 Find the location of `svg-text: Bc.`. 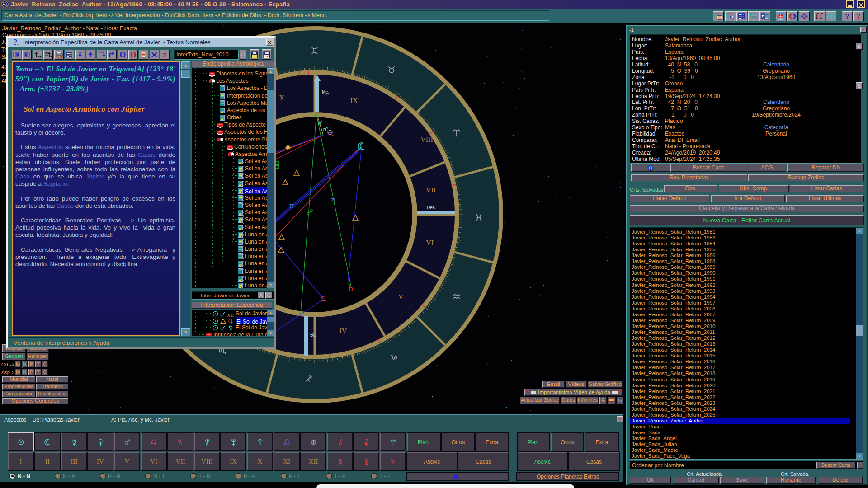

svg-text: Bc. is located at coordinates (313, 335).